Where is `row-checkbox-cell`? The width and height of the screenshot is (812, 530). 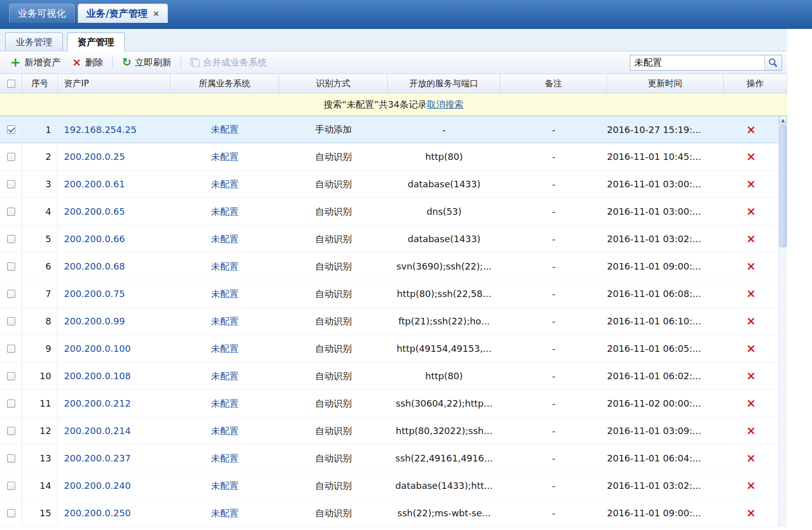 row-checkbox-cell is located at coordinates (11, 430).